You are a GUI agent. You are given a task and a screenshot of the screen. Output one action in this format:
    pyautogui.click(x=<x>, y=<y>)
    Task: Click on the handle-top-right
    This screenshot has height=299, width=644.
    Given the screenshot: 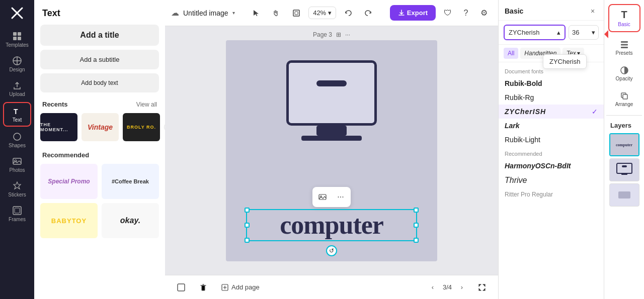 What is the action you would take?
    pyautogui.click(x=416, y=210)
    